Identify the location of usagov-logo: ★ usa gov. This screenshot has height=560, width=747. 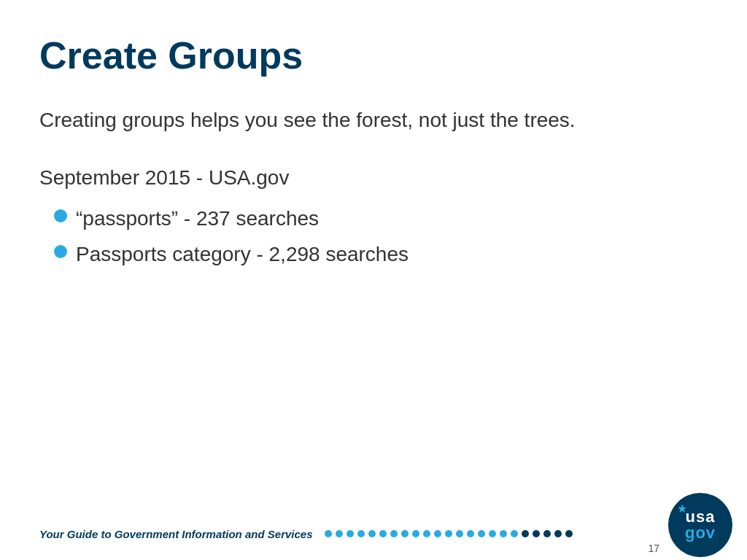
(700, 525).